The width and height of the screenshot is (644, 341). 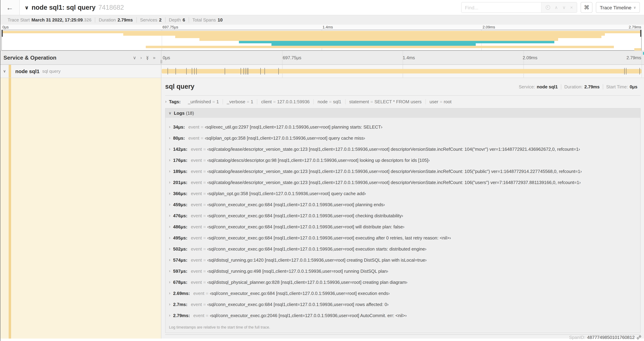 I want to click on next-match-icon: ∨, so click(x=564, y=8).